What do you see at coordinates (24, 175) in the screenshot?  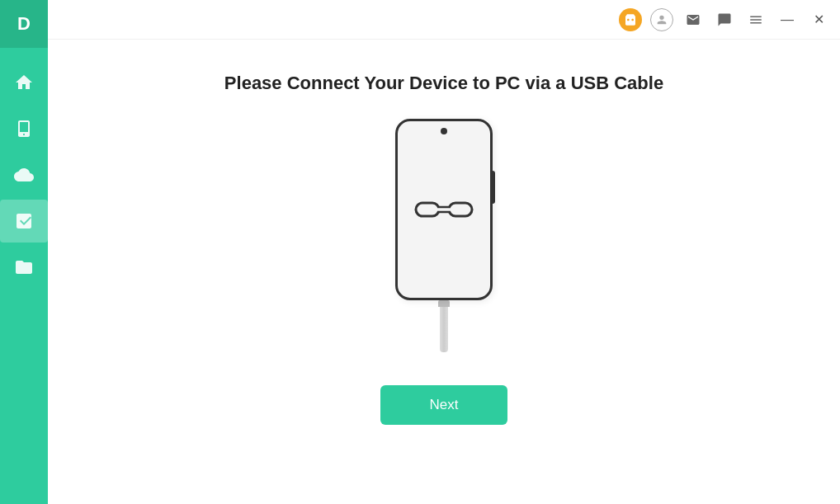 I see `sidebar-nav` at bounding box center [24, 175].